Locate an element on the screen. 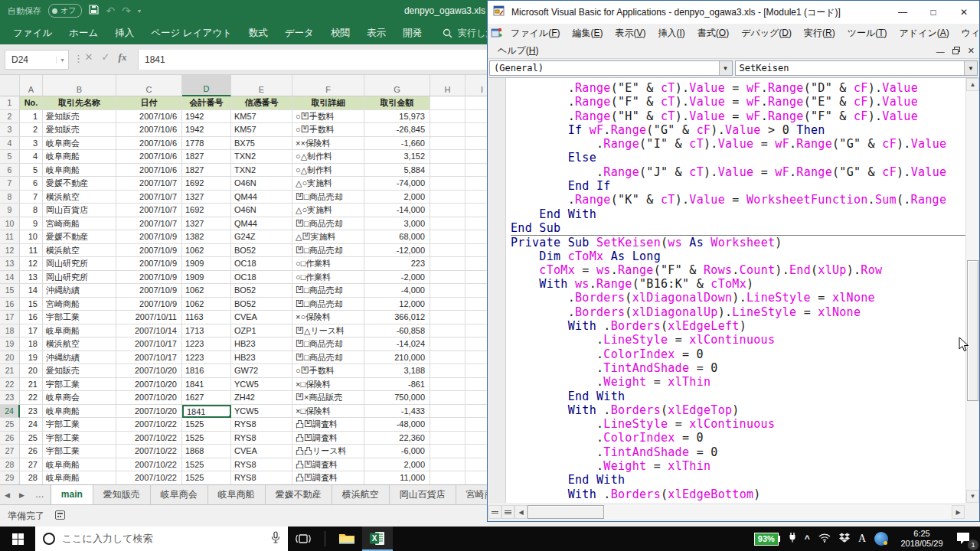  name-box: D24 ▾ is located at coordinates (37, 60).